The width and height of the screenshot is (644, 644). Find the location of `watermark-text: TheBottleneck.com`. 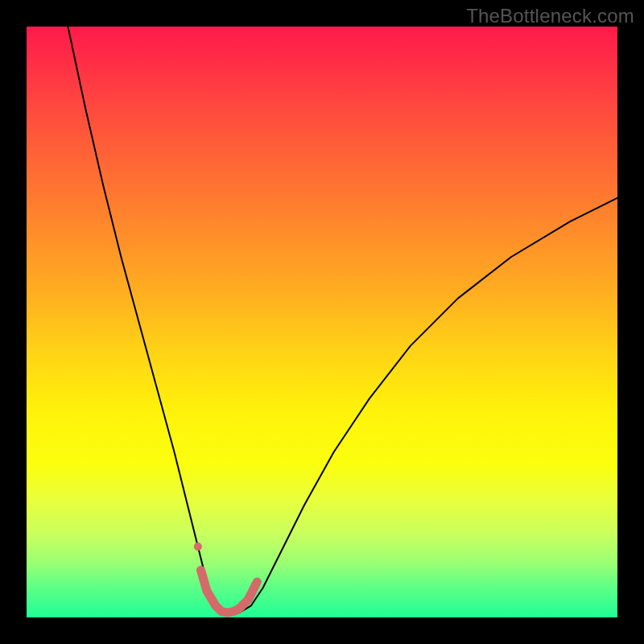

watermark-text: TheBottleneck.com is located at coordinates (551, 16).